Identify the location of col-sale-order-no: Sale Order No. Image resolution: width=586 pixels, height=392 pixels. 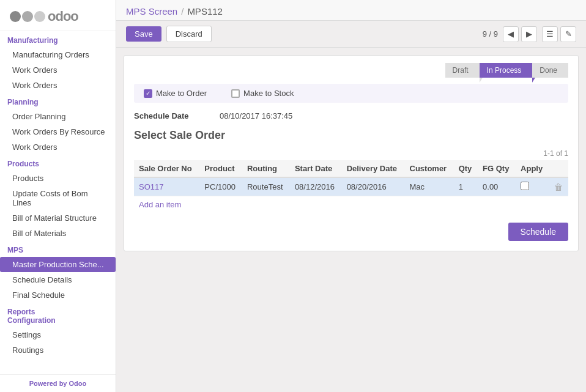
(166, 169).